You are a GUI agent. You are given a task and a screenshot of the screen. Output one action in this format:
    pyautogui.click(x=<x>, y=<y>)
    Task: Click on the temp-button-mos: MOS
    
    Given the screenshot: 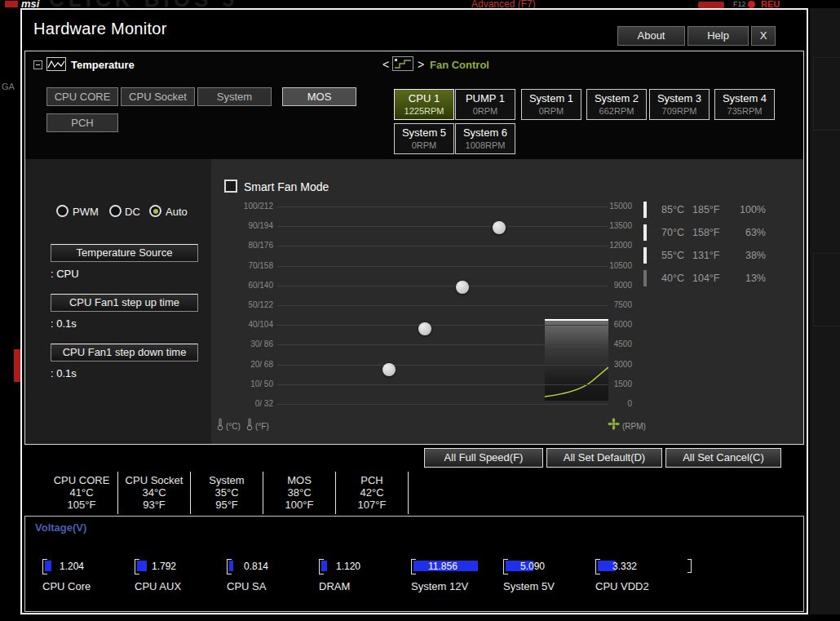 What is the action you would take?
    pyautogui.click(x=320, y=96)
    